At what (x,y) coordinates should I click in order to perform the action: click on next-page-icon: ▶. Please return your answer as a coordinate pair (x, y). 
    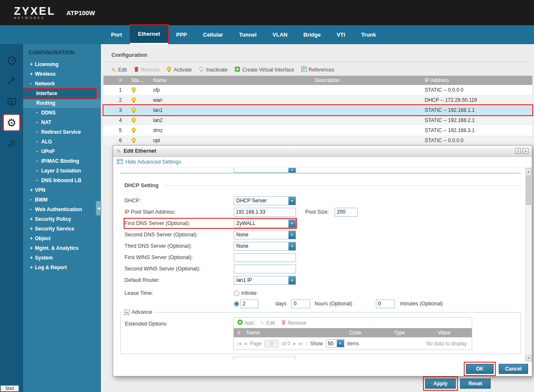
    Looking at the image, I should click on (294, 344).